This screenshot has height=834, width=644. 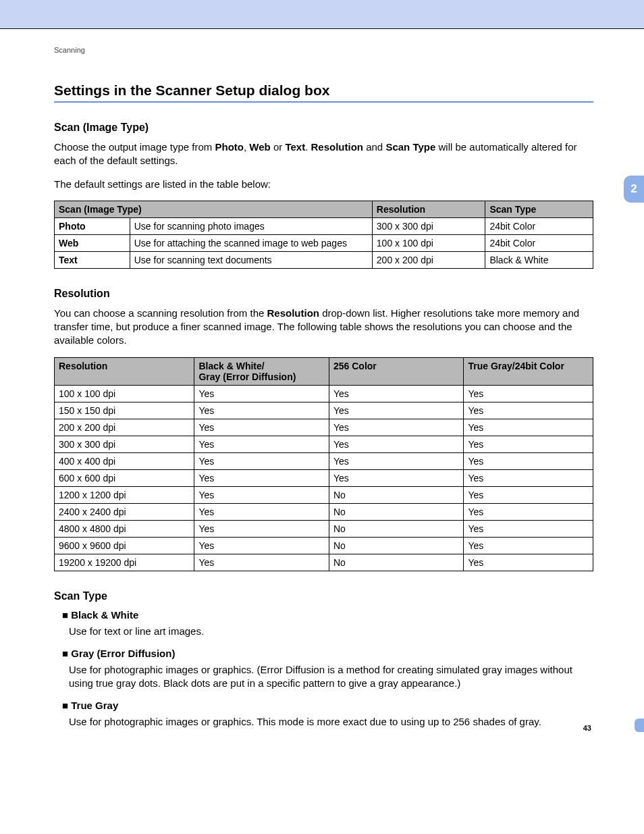 I want to click on top-bar, so click(x=322, y=14).